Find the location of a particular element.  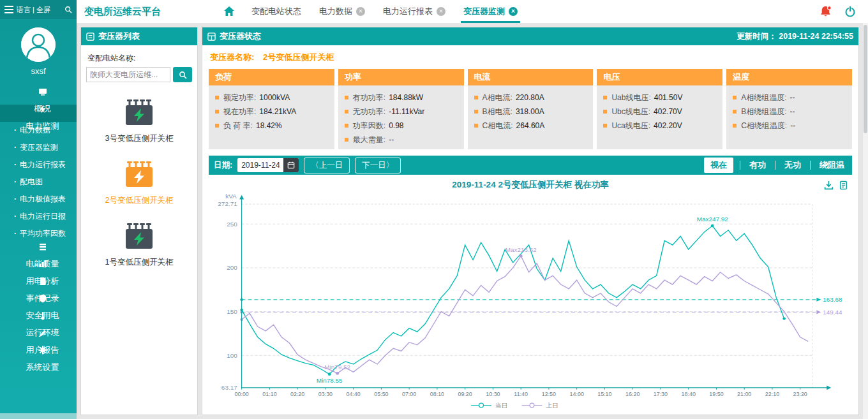

thermo-icon is located at coordinates (43, 316).